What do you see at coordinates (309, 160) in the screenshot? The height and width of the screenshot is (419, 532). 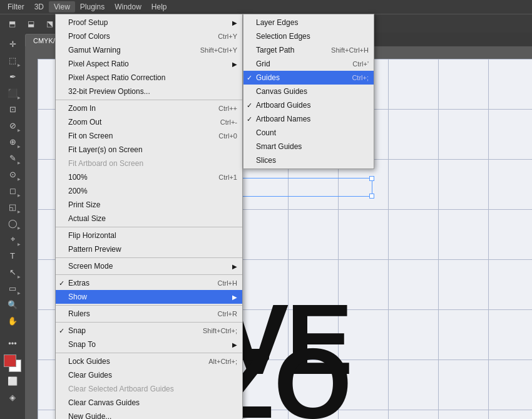 I see `show-slices: Slices` at bounding box center [309, 160].